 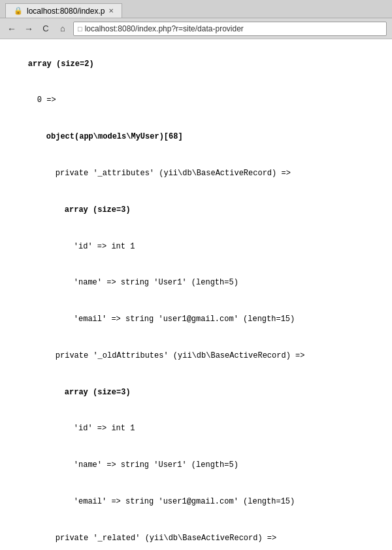 I want to click on browser-tab: 🔒 localhost:8080/index.p ✕, so click(x=64, y=10).